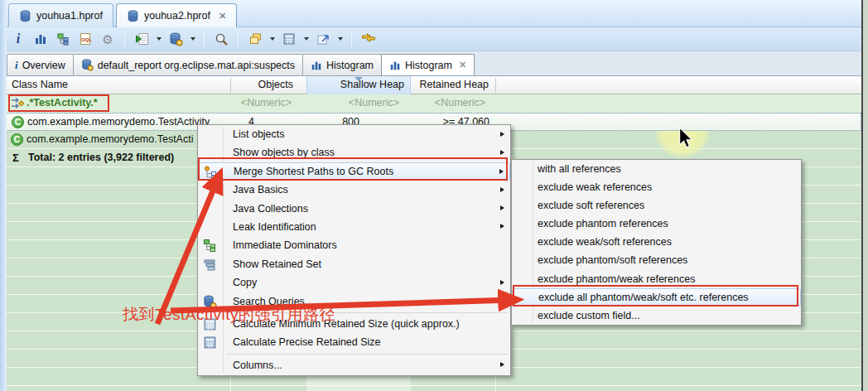 This screenshot has height=391, width=868. What do you see at coordinates (196, 65) in the screenshot?
I see `tab-label: default_report org.eclipse.mat.api:suspe…` at bounding box center [196, 65].